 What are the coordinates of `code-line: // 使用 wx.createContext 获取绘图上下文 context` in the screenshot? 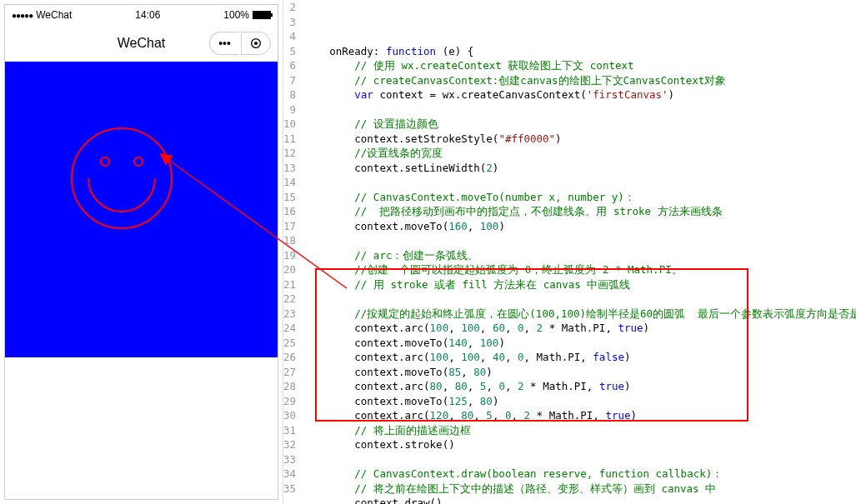 It's located at (580, 66).